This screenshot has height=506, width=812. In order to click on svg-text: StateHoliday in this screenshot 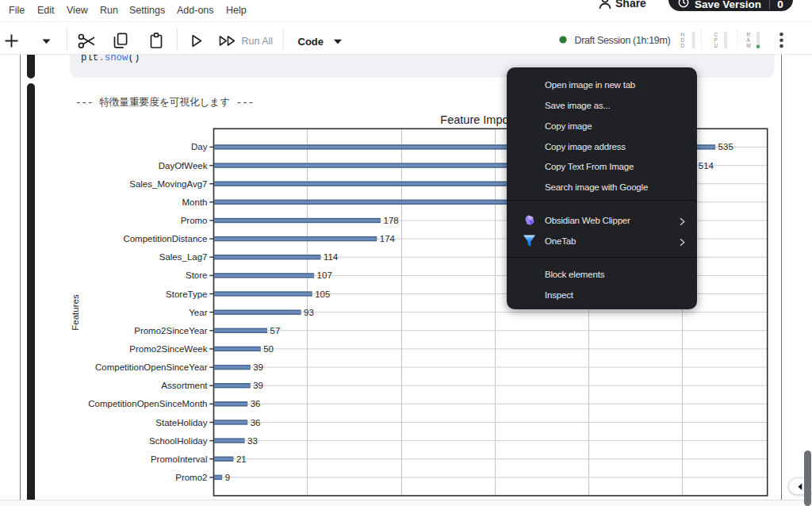, I will do `click(181, 423)`.